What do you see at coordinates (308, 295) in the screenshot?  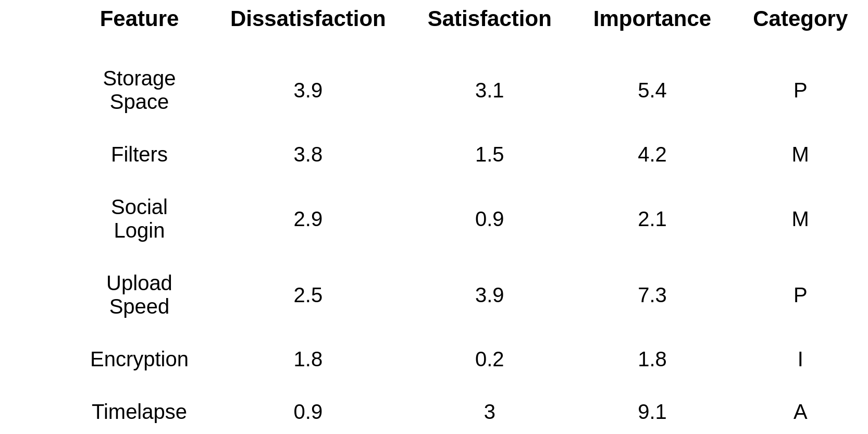 I see `cell-dissatisfaction-3: 2.5` at bounding box center [308, 295].